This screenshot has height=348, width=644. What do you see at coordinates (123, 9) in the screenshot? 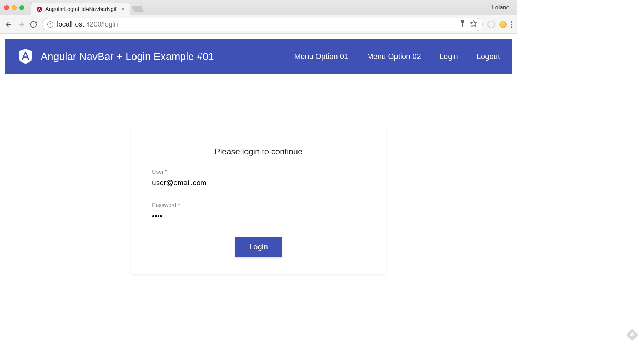
I see `close-tab-icon: ×` at bounding box center [123, 9].